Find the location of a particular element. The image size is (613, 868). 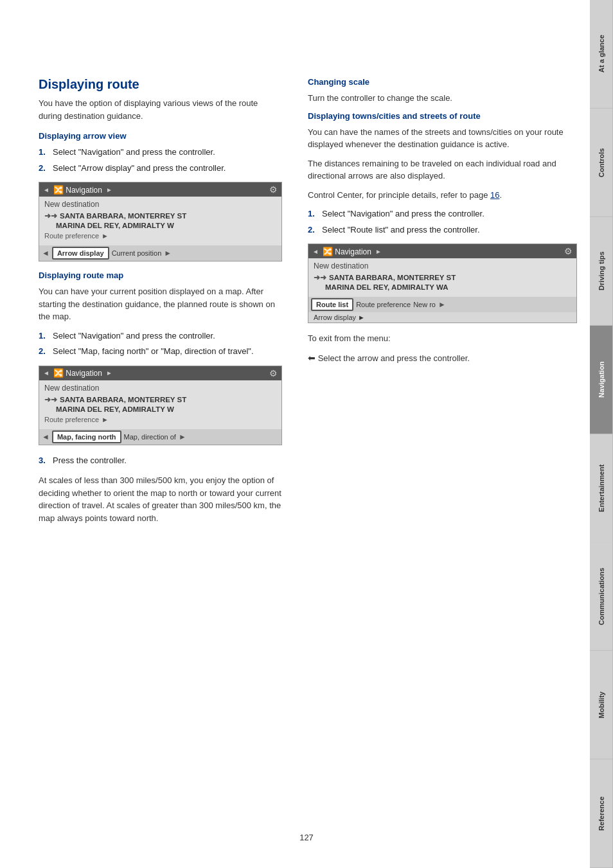

new-destination-label: New destination is located at coordinates (161, 204).